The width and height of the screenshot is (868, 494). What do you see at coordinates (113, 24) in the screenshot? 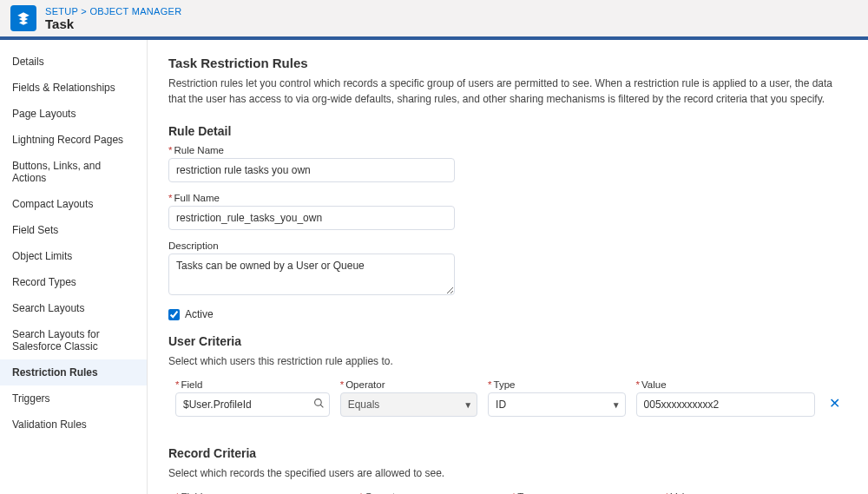
I see `page-title: Task` at bounding box center [113, 24].